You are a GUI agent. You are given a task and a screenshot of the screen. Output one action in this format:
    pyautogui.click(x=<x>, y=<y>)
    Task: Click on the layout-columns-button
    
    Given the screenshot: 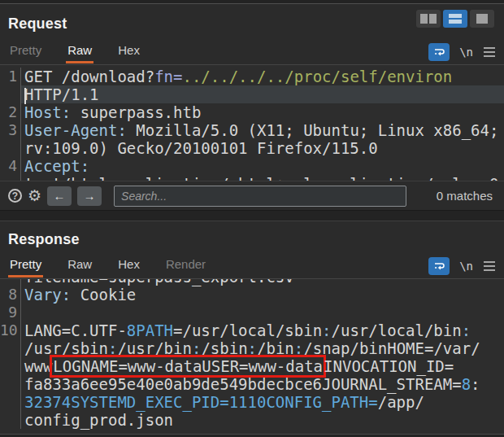 What is the action you would take?
    pyautogui.click(x=428, y=19)
    